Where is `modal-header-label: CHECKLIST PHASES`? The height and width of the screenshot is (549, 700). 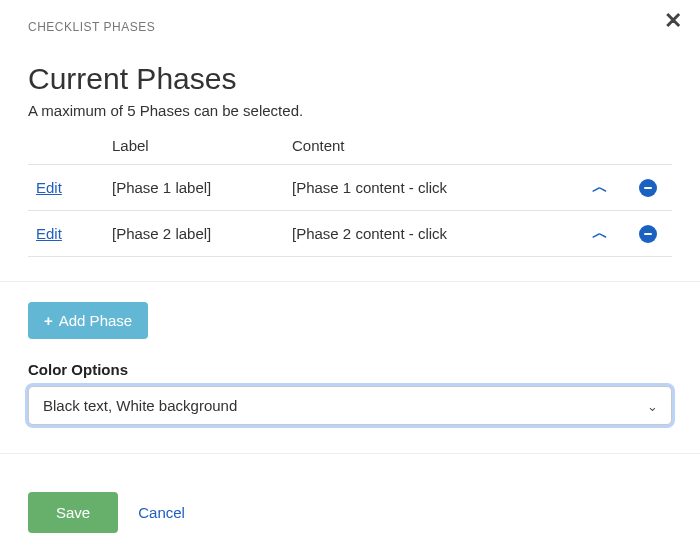
modal-header-label: CHECKLIST PHASES is located at coordinates (350, 27).